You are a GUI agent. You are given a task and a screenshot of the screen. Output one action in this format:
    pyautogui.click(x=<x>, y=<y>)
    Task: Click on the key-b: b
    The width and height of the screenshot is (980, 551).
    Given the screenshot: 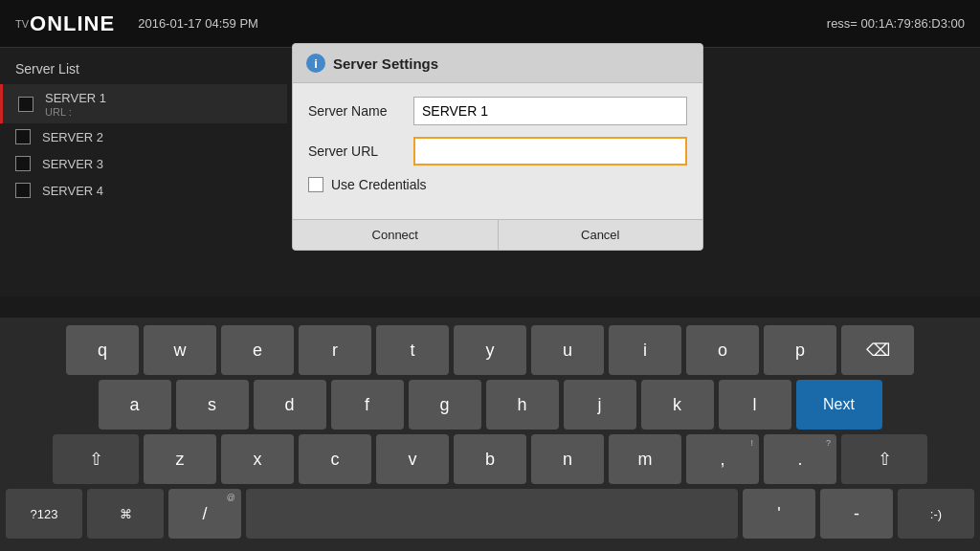 What is the action you would take?
    pyautogui.click(x=490, y=459)
    